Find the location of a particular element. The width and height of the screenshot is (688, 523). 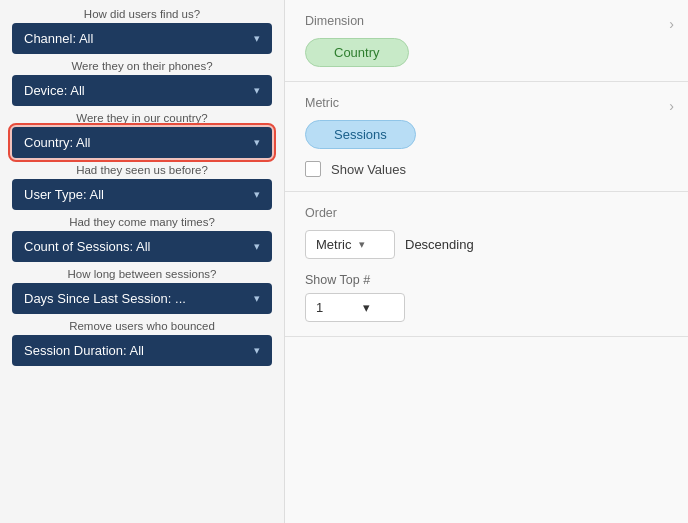

metric-title: Metric is located at coordinates (486, 103).